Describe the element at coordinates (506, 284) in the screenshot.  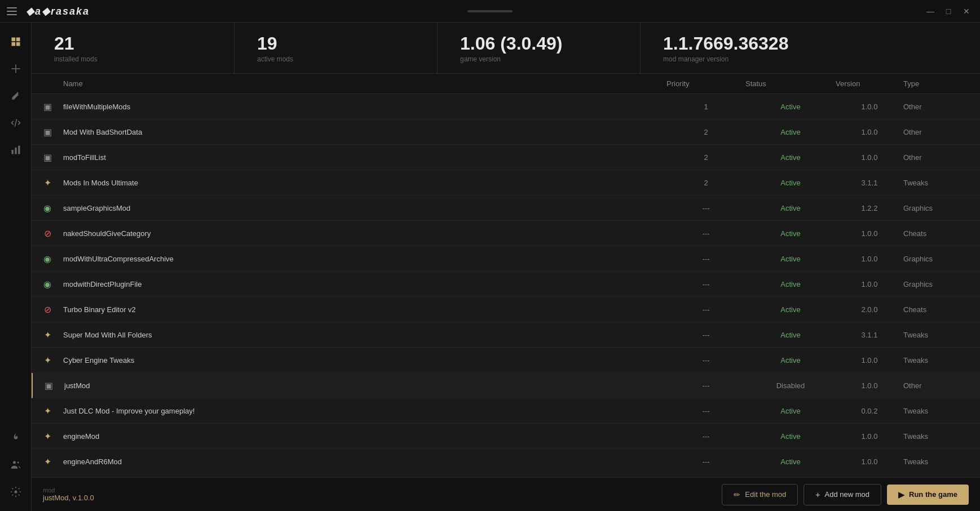
I see `table-row: ◉ modwithDirectPluginFile --- Active 1.0…` at that location.